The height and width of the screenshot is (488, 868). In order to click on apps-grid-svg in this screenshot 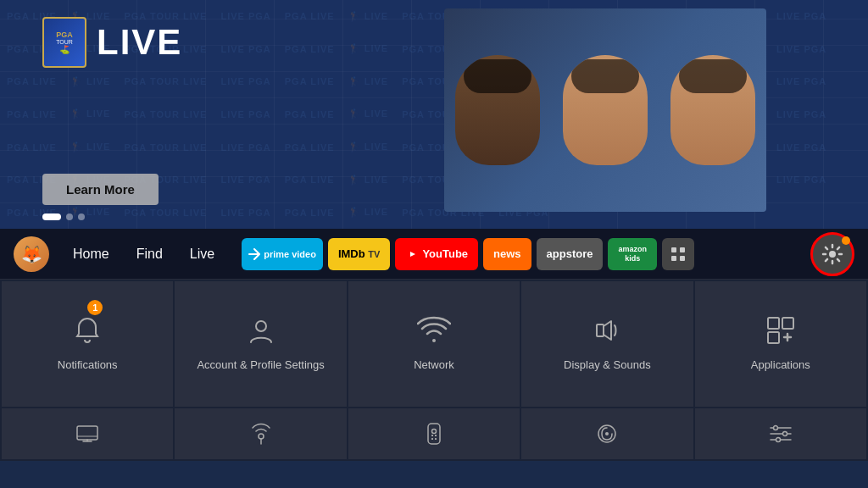, I will do `click(781, 330)`.